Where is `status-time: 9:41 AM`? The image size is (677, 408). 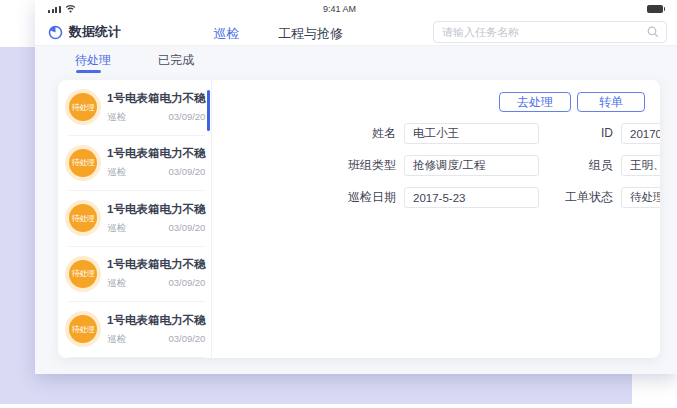
status-time: 9:41 AM is located at coordinates (340, 9).